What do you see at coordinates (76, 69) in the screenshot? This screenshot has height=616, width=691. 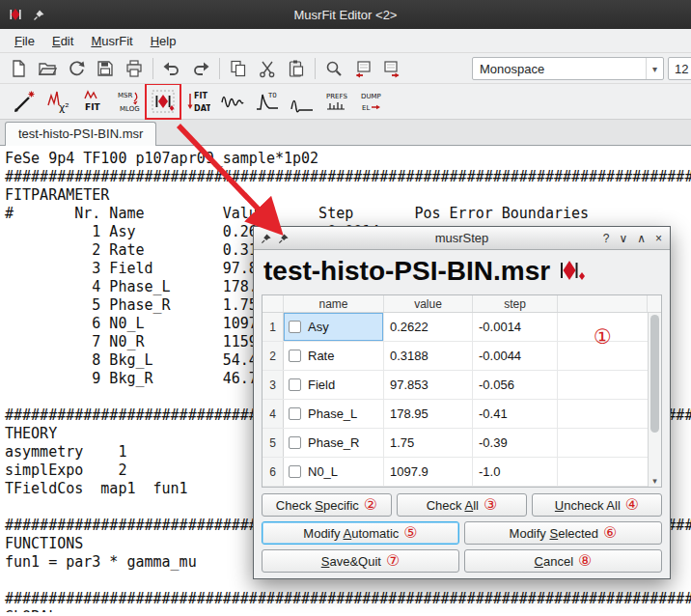 I see `reload-button` at bounding box center [76, 69].